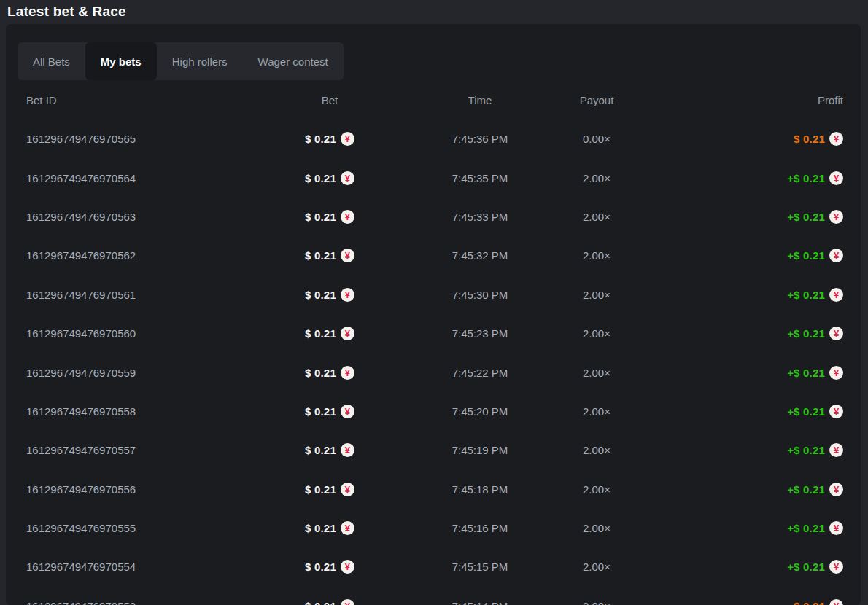 This screenshot has width=868, height=605. What do you see at coordinates (435, 596) in the screenshot?
I see `bet-row: 161296749476970553 $ 0.21 ¥ 7:45:14 PM 0…` at bounding box center [435, 596].